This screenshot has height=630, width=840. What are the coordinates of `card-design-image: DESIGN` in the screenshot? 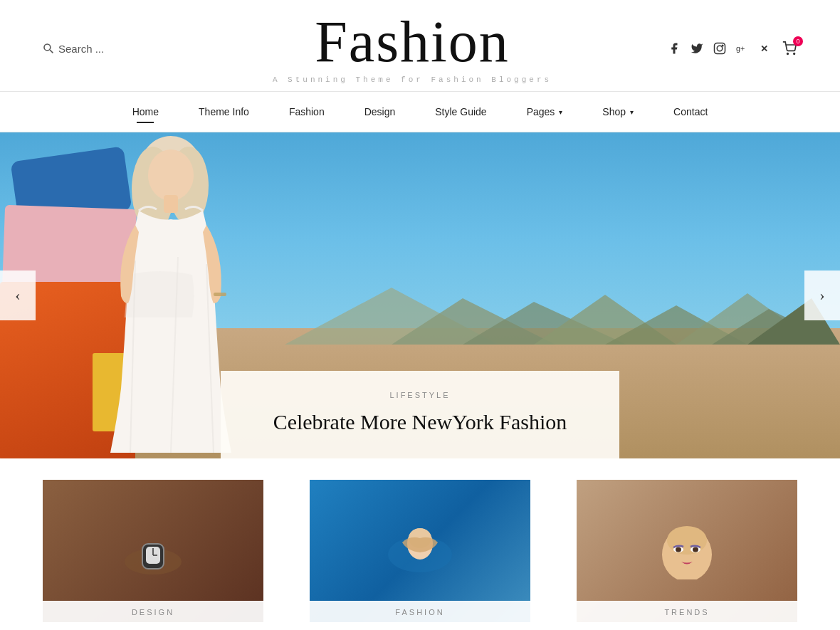 It's located at (153, 551).